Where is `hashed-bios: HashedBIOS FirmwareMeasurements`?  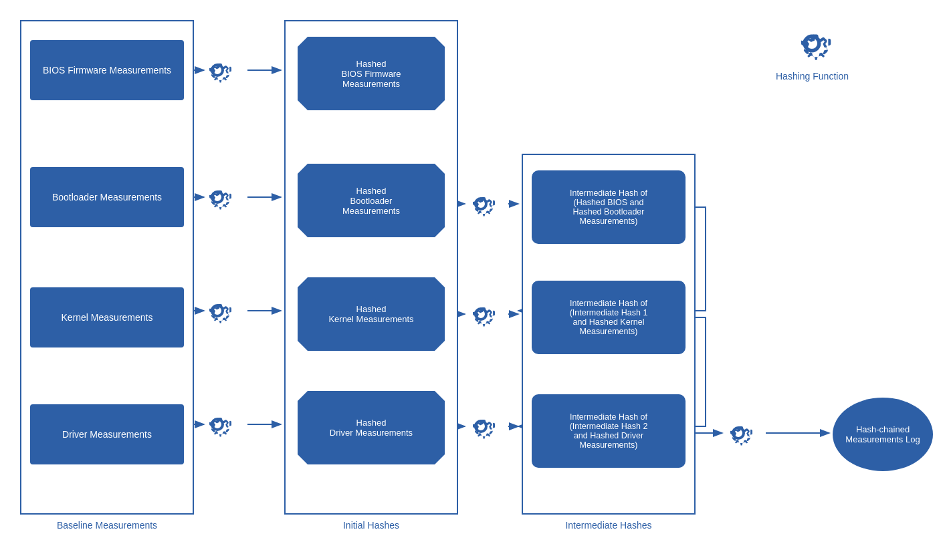
hashed-bios: HashedBIOS FirmwareMeasurements is located at coordinates (371, 74).